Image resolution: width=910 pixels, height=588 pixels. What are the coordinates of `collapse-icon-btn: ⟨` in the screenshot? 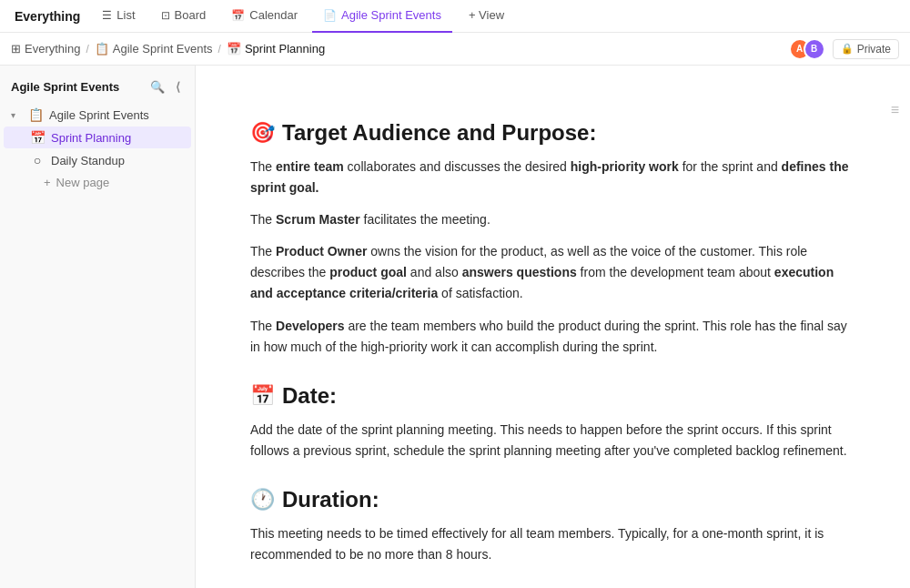 It's located at (178, 87).